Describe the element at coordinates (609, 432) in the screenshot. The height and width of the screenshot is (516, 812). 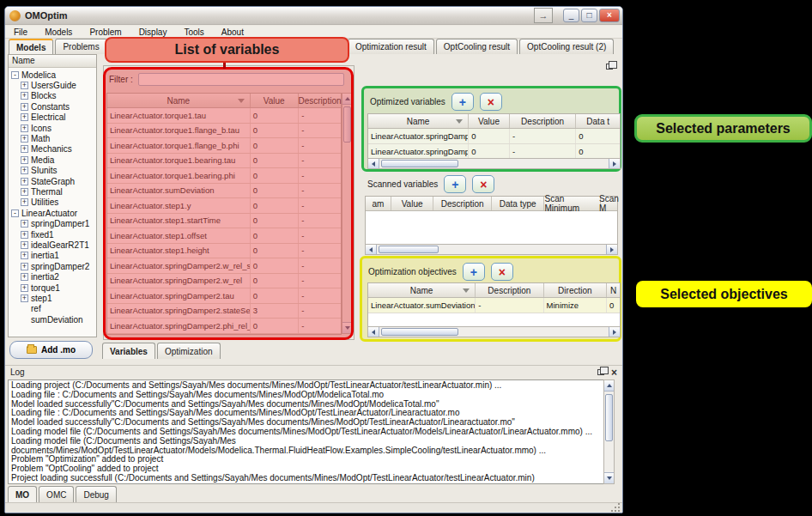
I see `log-scrollbar` at that location.